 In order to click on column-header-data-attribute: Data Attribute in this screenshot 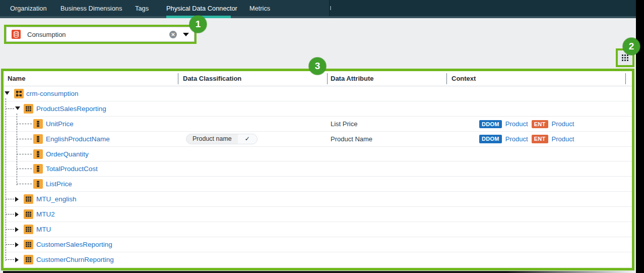, I will do `click(352, 79)`.